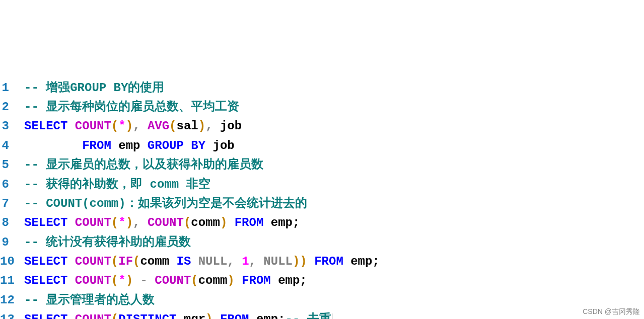 The image size is (644, 319). I want to click on line-number: 13, so click(12, 314).